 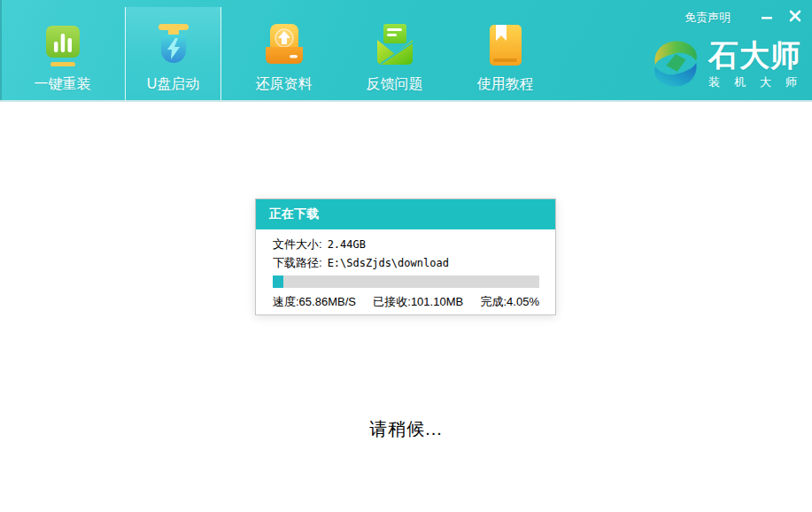 What do you see at coordinates (418, 302) in the screenshot?
I see `received-stat: 已接收:101.10MB` at bounding box center [418, 302].